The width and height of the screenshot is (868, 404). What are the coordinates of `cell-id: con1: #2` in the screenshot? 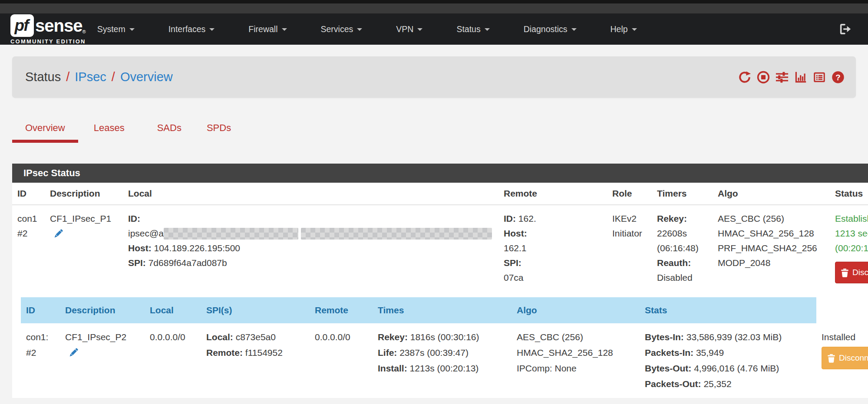 It's located at (40, 361).